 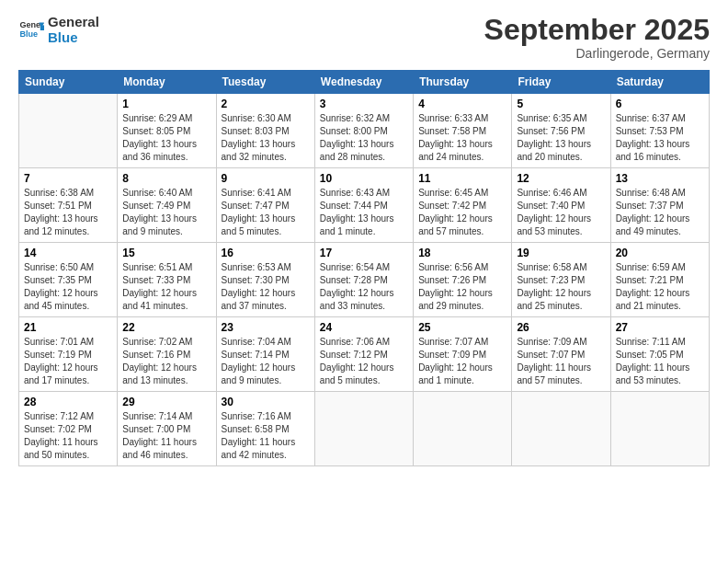 I want to click on day-number: 22, so click(x=166, y=327).